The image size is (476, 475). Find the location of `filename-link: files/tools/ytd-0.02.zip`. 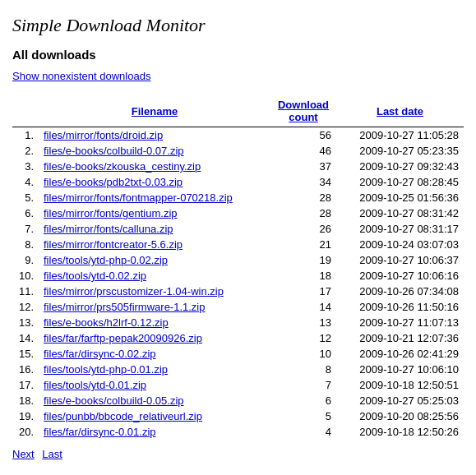

filename-link: files/tools/ytd-0.02.zip is located at coordinates (95, 276).